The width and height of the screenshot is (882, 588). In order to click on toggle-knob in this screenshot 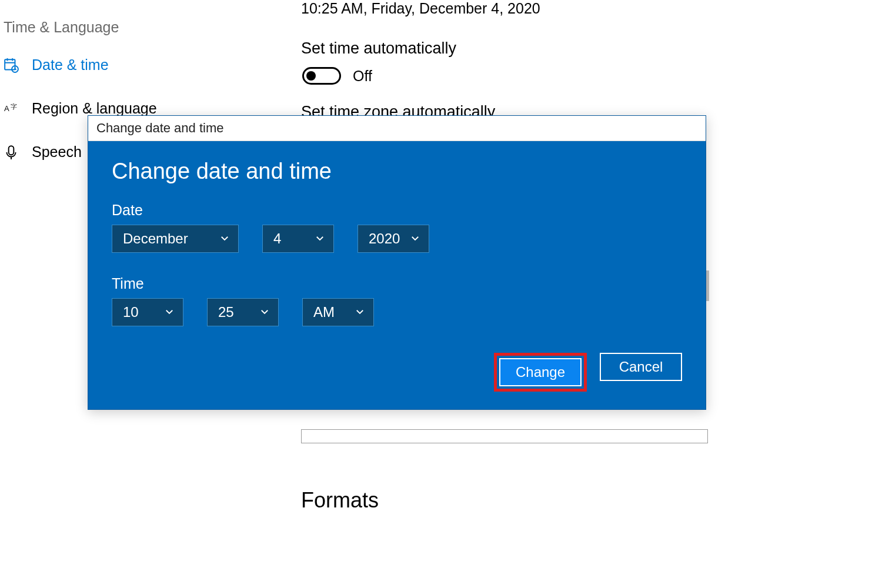, I will do `click(311, 76)`.